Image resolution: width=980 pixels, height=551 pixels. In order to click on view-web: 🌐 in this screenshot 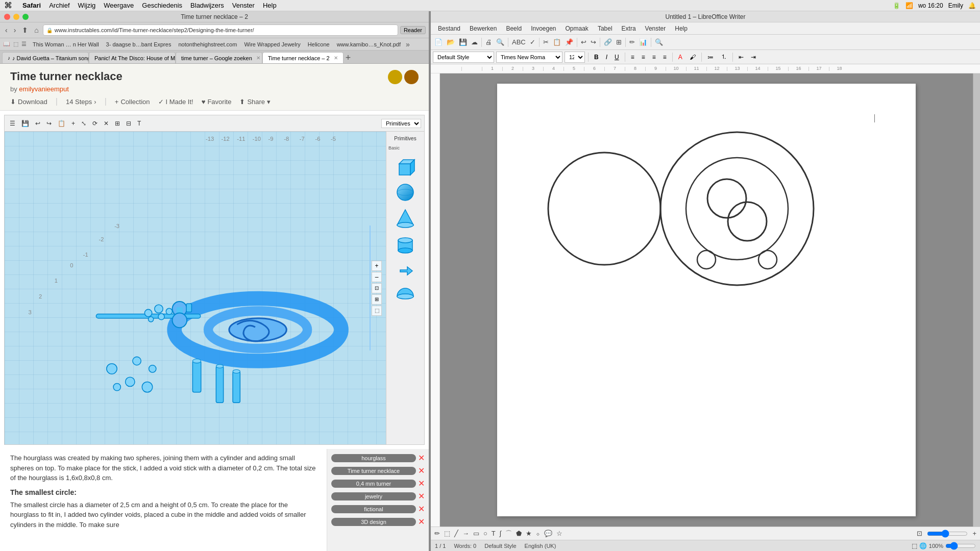, I will do `click(923, 546)`.